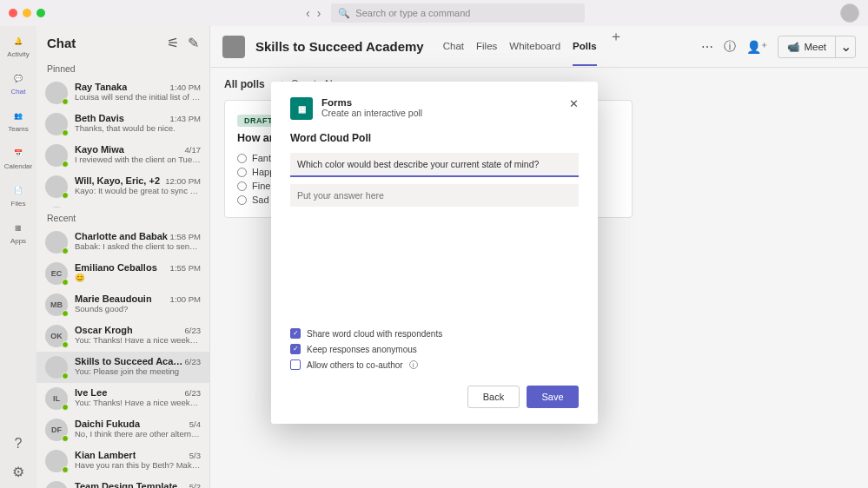 The width and height of the screenshot is (868, 488). Describe the element at coordinates (101, 87) in the screenshot. I see `chat-name: Ray Tanaka` at that location.